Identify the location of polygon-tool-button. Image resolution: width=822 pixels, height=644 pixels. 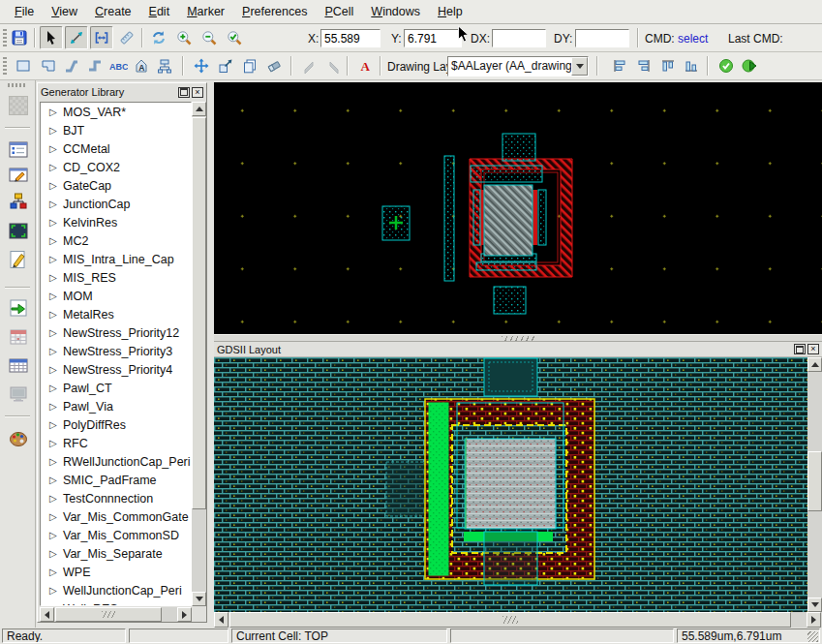
(48, 66).